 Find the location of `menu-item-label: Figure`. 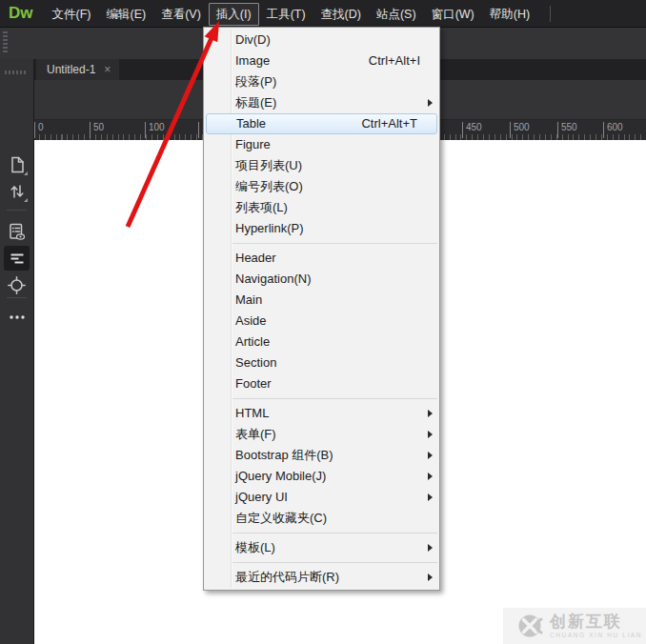

menu-item-label: Figure is located at coordinates (253, 145).